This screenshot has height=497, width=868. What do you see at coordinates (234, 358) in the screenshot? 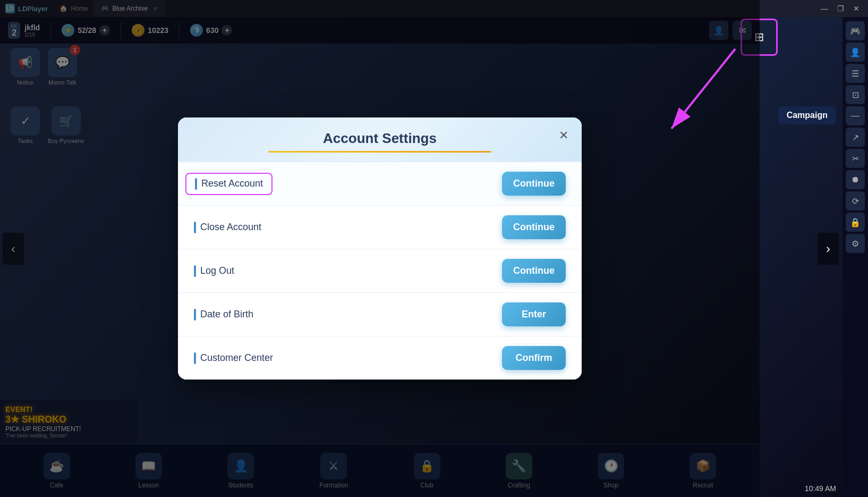
I see `customer-center-label: Customer Center` at bounding box center [234, 358].